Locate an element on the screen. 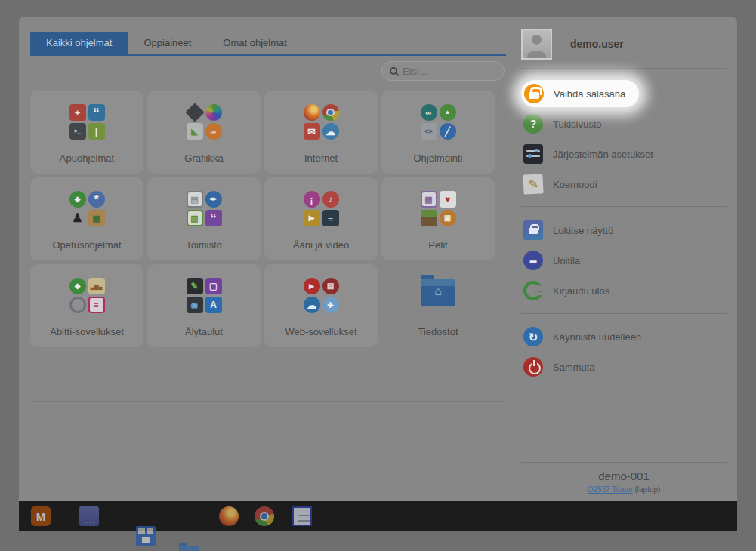 The image size is (756, 551). exam-mode-item: ✎Koemoodi is located at coordinates (624, 184).